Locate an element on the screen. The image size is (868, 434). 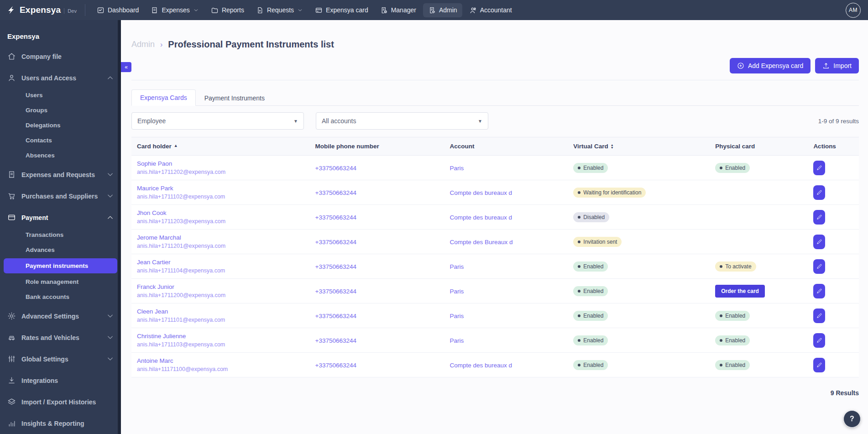
sidebar-item-advanced-settings: Advanced Settings is located at coordinates (60, 316).